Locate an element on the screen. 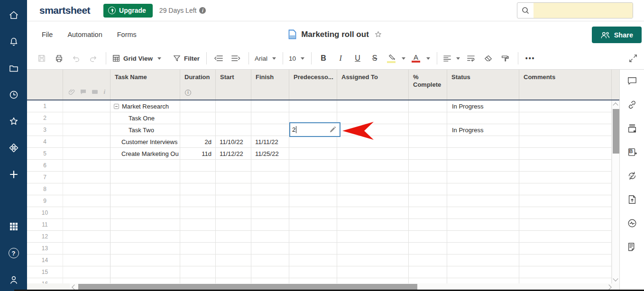 This screenshot has height=291, width=644. edit-pencil-icon is located at coordinates (333, 130).